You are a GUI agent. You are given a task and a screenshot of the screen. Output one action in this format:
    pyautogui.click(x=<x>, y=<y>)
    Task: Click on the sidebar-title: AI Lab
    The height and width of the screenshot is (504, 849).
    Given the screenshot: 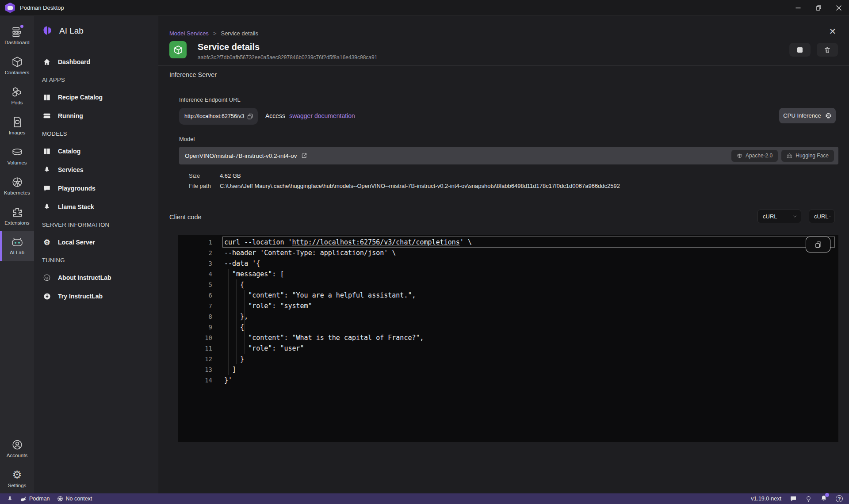 What is the action you would take?
    pyautogui.click(x=72, y=31)
    